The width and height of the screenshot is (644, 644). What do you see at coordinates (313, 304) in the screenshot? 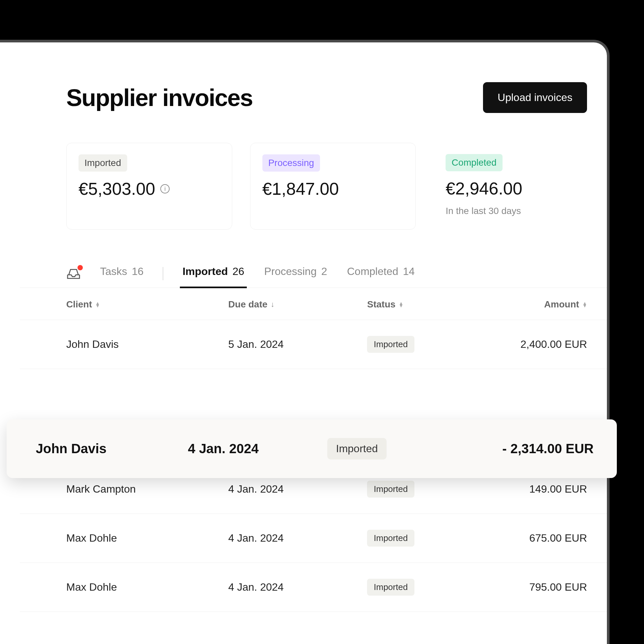
I see `table-header: Client ▲▼ Due date ↓ Status ▲▼ Amount ▲▼` at bounding box center [313, 304].